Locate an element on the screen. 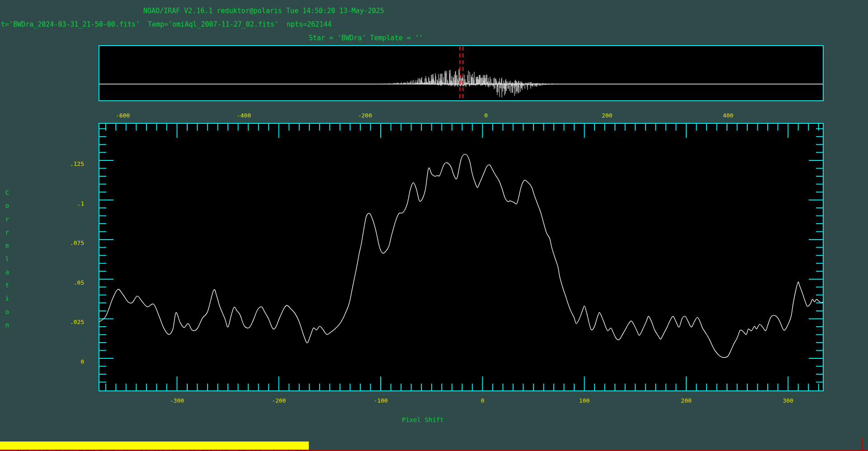 The width and height of the screenshot is (868, 451). y-axis-title-letter: l is located at coordinates (7, 259).